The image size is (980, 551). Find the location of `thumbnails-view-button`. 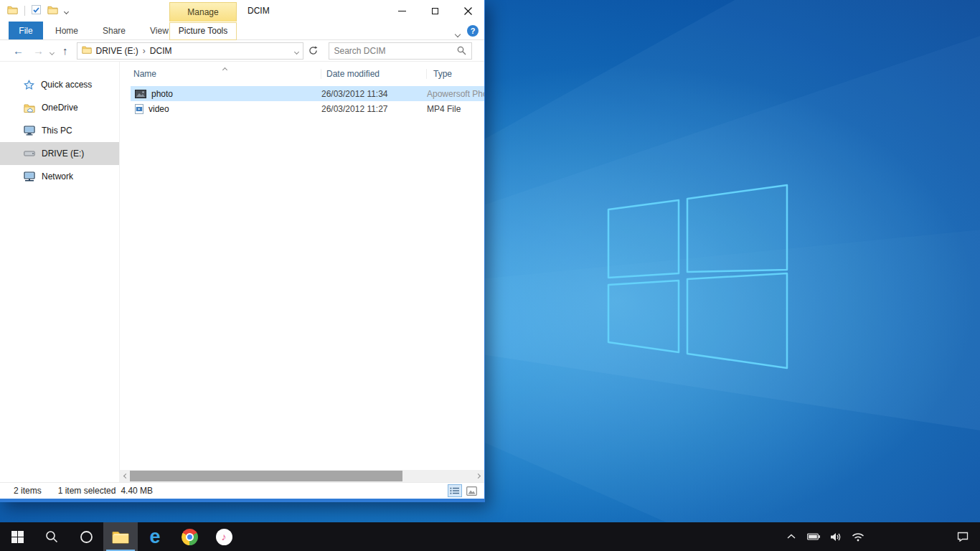

thumbnails-view-button is located at coordinates (471, 491).